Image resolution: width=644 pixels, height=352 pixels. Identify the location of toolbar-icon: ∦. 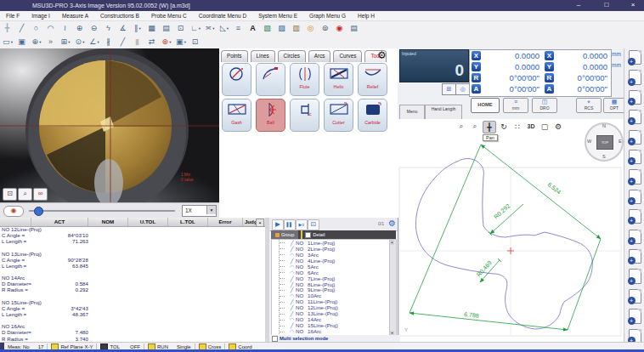
(109, 43).